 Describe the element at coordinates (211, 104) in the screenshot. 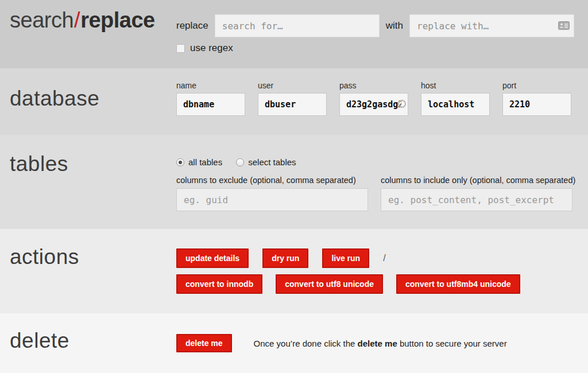

I see `db-name-input` at that location.